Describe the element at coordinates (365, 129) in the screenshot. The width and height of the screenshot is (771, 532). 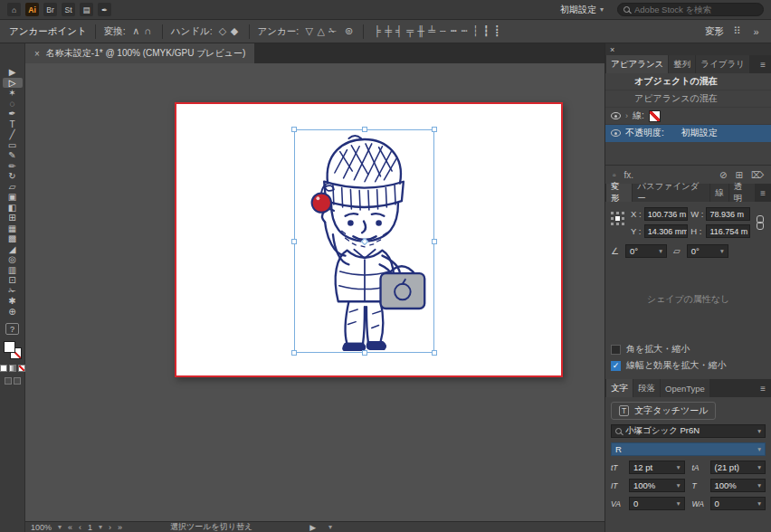
I see `selection-handle-n` at that location.